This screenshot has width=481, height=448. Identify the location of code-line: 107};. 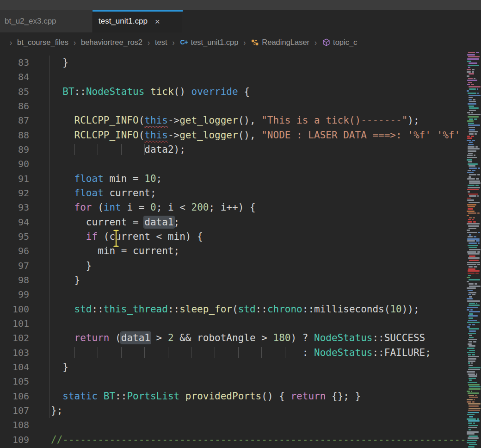
(233, 411).